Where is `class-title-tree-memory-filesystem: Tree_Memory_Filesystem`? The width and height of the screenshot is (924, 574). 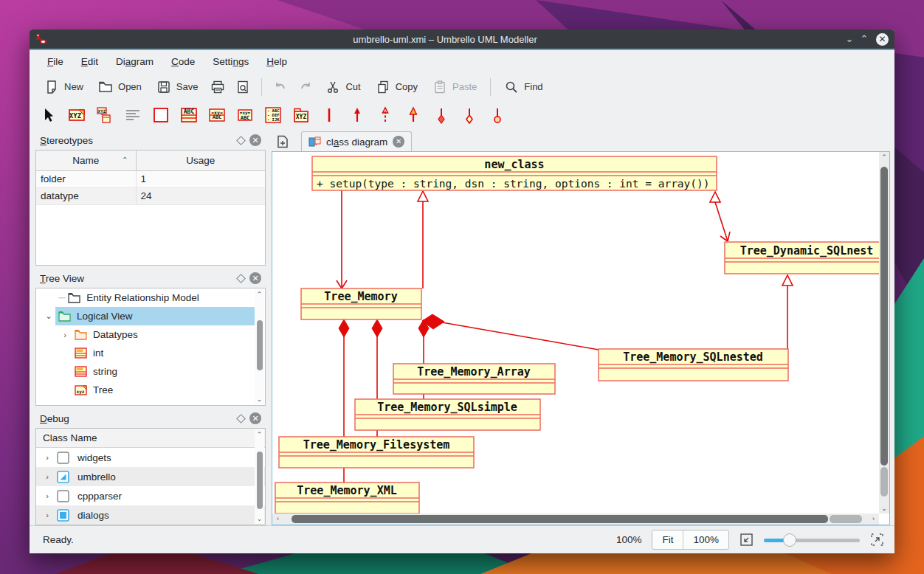 class-title-tree-memory-filesystem: Tree_Memory_Filesystem is located at coordinates (376, 445).